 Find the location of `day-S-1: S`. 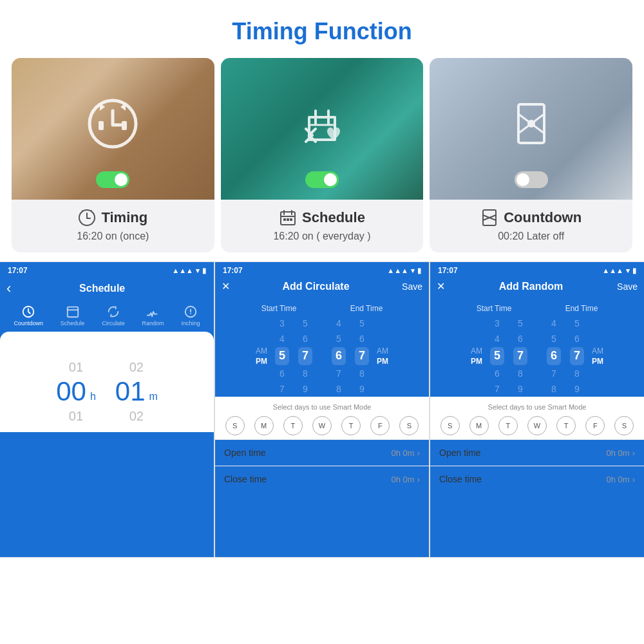

day-S-1: S is located at coordinates (235, 426).